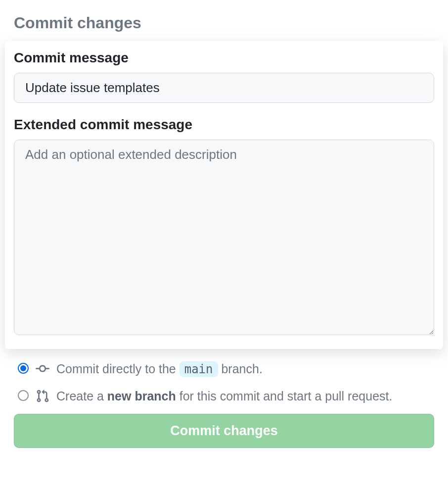  Describe the element at coordinates (224, 23) in the screenshot. I see `page-title: Commit changes` at that location.